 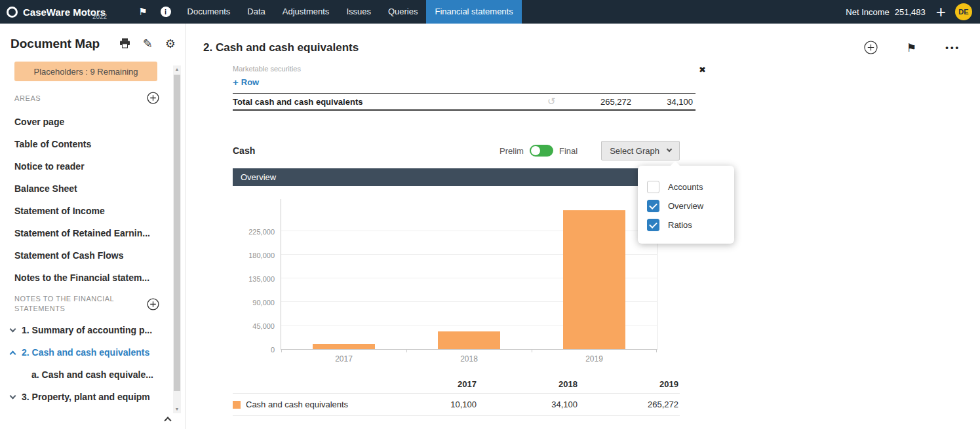 I want to click on brand: CaseWare Motors 2022, so click(x=74, y=12).